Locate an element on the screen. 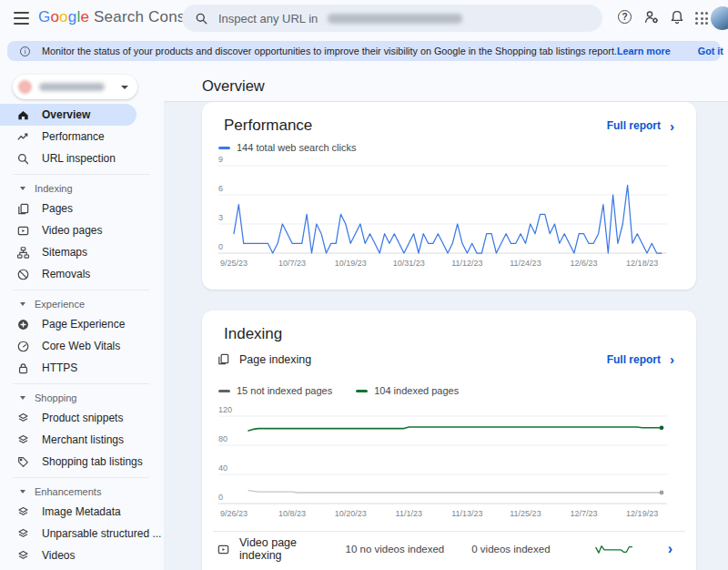 The width and height of the screenshot is (728, 570). full-report-label: Full report is located at coordinates (633, 360).